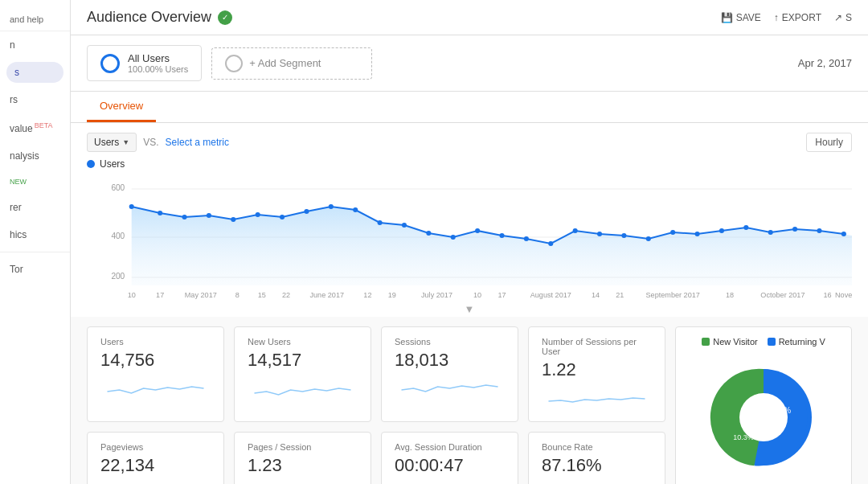  Describe the element at coordinates (35, 156) in the screenshot. I see `sidebar-item-nalysis: nalysis` at that location.